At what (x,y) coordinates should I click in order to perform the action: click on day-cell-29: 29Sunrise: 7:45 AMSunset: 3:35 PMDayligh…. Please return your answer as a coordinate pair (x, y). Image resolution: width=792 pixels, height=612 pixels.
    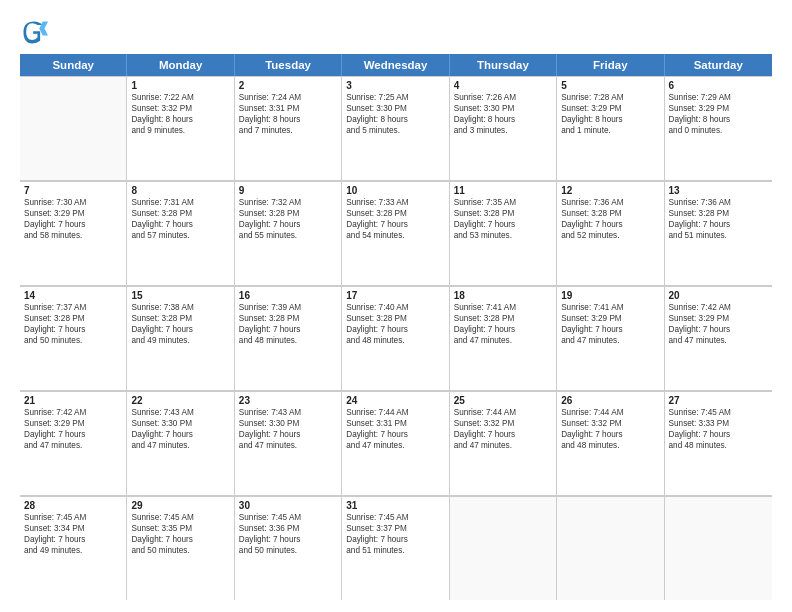
    Looking at the image, I should click on (180, 548).